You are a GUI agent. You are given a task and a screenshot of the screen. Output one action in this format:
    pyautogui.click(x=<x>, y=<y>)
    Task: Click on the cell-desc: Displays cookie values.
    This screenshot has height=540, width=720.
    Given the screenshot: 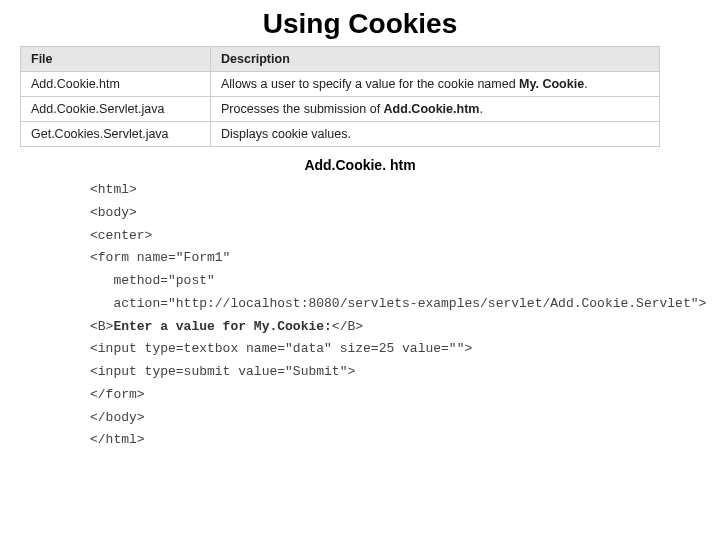 What is the action you would take?
    pyautogui.click(x=436, y=134)
    